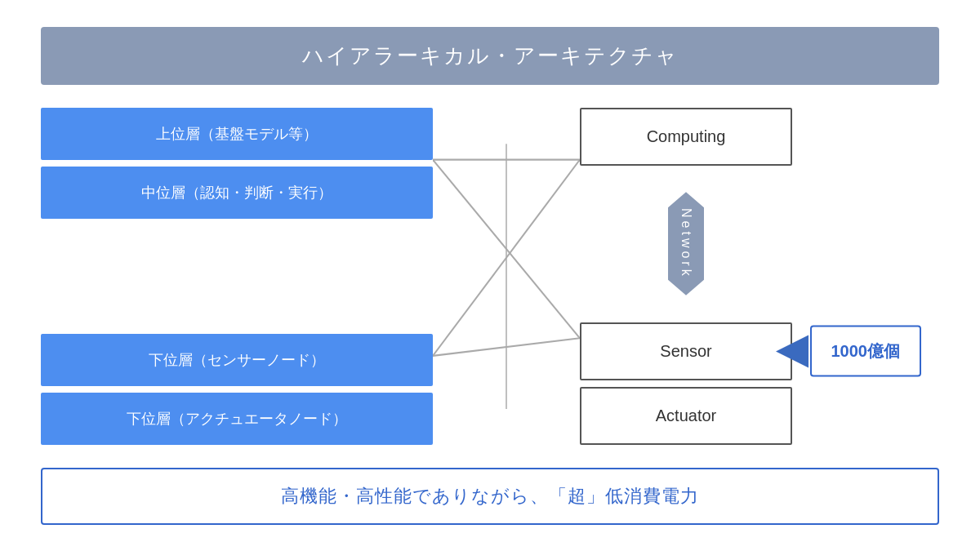  Describe the element at coordinates (237, 134) in the screenshot. I see `upper-layer: 上位層（基盤モデル等）` at that location.